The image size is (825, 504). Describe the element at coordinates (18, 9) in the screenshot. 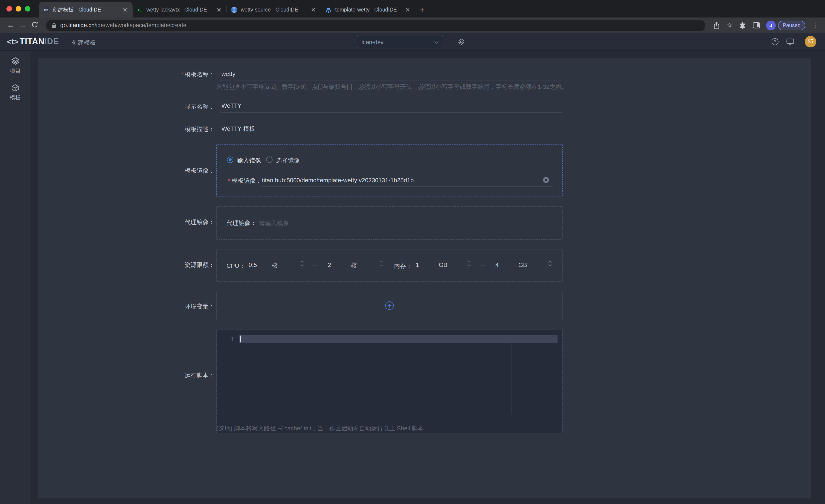

I see `minimize-window-button` at that location.